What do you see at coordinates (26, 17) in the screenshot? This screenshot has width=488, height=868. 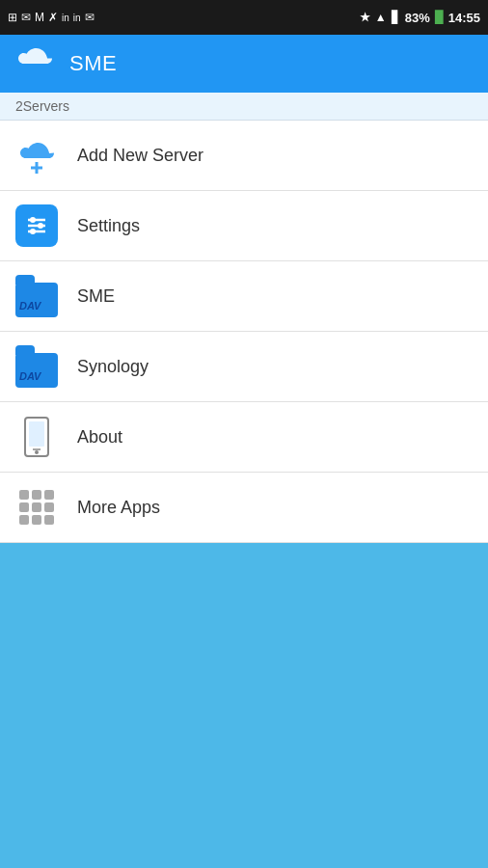 I see `gmail-icon: ✉` at bounding box center [26, 17].